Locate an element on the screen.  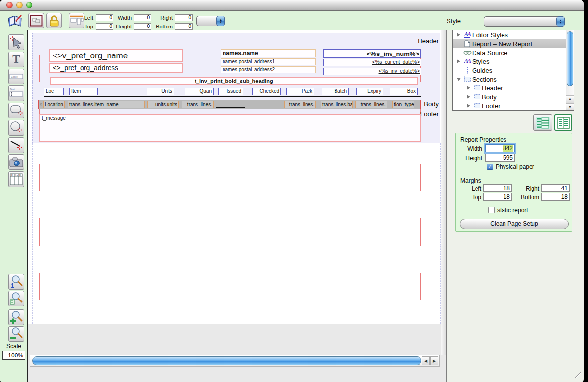
section-icon is located at coordinates (477, 97).